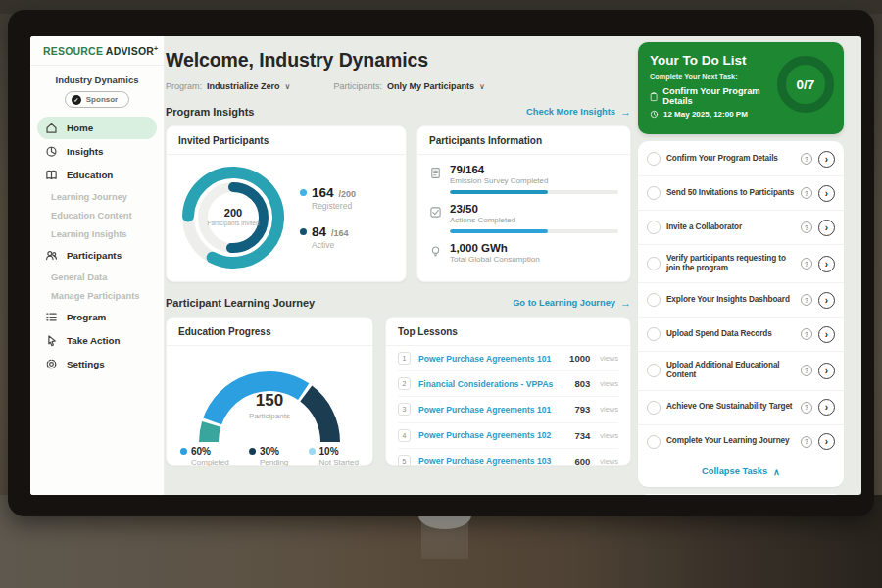  I want to click on task-row: Invite a Collaborator ? ›, so click(741, 227).